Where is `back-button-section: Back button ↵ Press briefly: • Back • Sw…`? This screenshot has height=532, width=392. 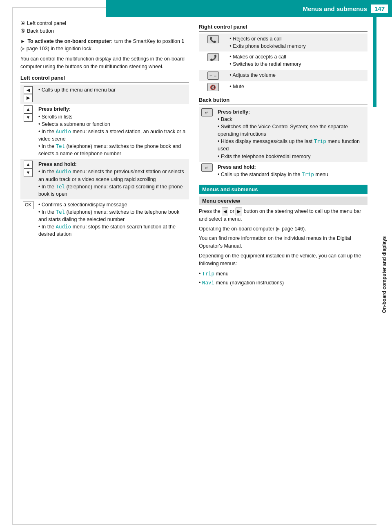
back-button-section: Back button ↵ Press briefly: • Back • Sw… is located at coordinates (283, 138).